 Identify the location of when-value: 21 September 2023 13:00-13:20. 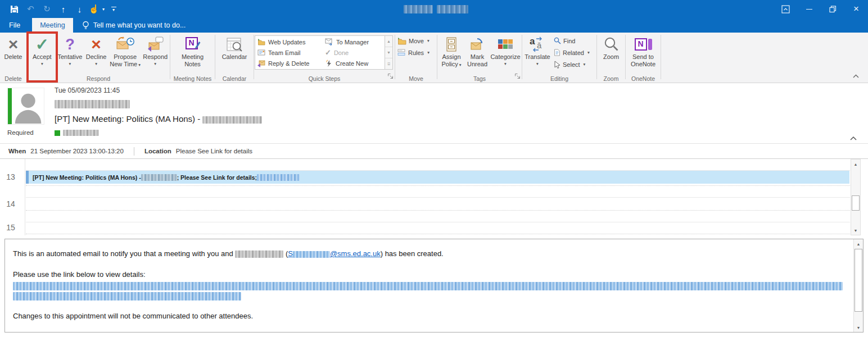
(77, 151).